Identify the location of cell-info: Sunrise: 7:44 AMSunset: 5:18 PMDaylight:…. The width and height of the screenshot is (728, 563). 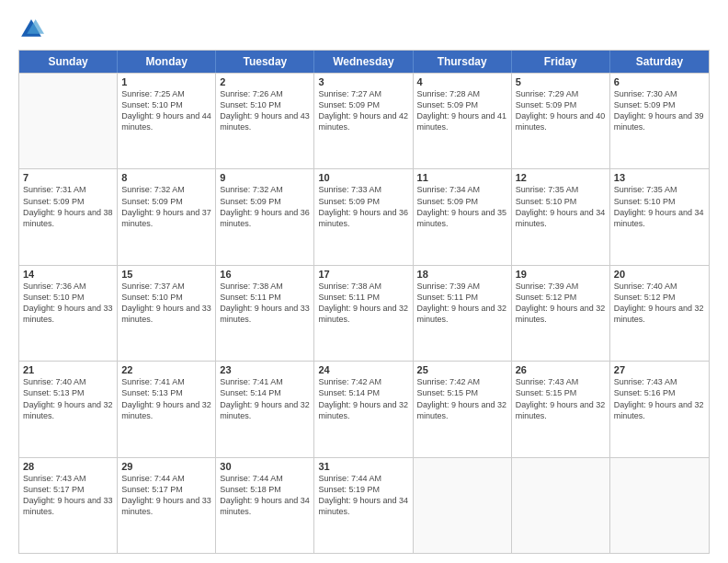
(265, 495).